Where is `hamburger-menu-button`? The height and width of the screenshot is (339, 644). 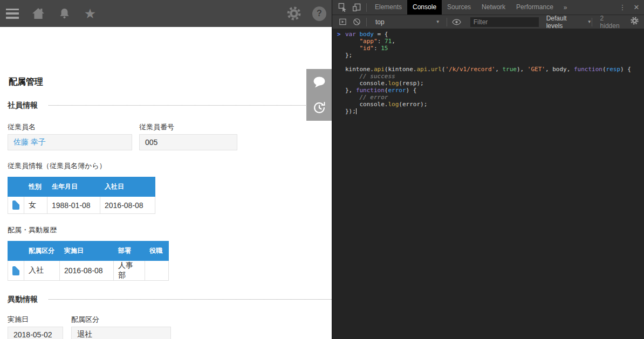 hamburger-menu-button is located at coordinates (12, 13).